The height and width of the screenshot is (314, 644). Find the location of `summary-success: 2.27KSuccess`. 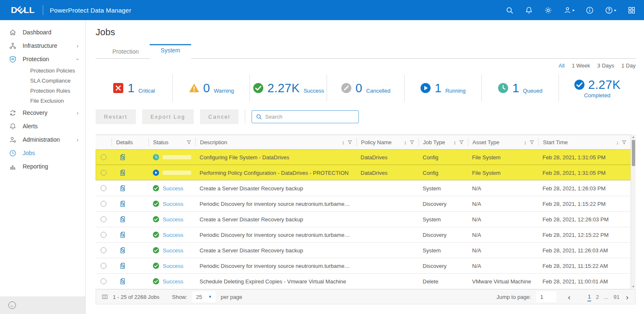

summary-success: 2.27KSuccess is located at coordinates (288, 88).